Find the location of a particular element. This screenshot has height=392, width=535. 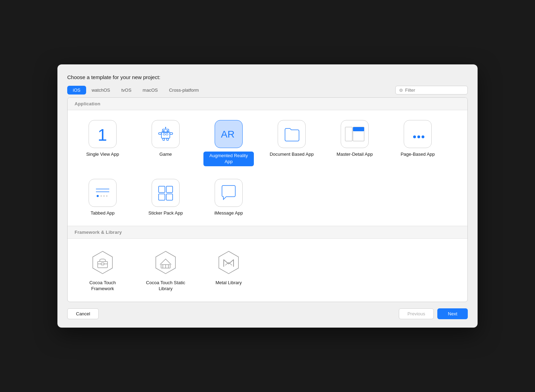

application-section-header: Application is located at coordinates (268, 104).